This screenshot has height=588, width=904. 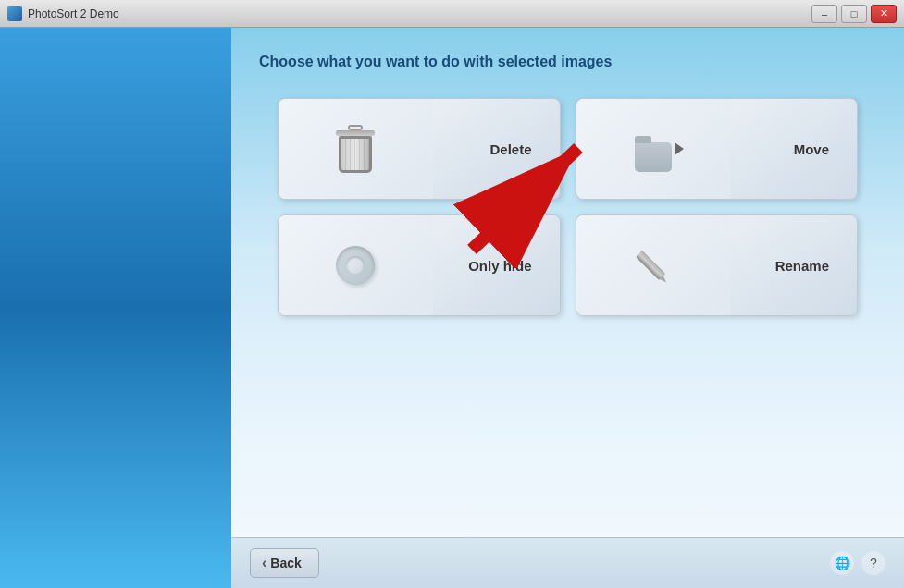 What do you see at coordinates (452, 14) in the screenshot?
I see `title-bar: PhotoSort 2 Demo – □ ✕` at bounding box center [452, 14].